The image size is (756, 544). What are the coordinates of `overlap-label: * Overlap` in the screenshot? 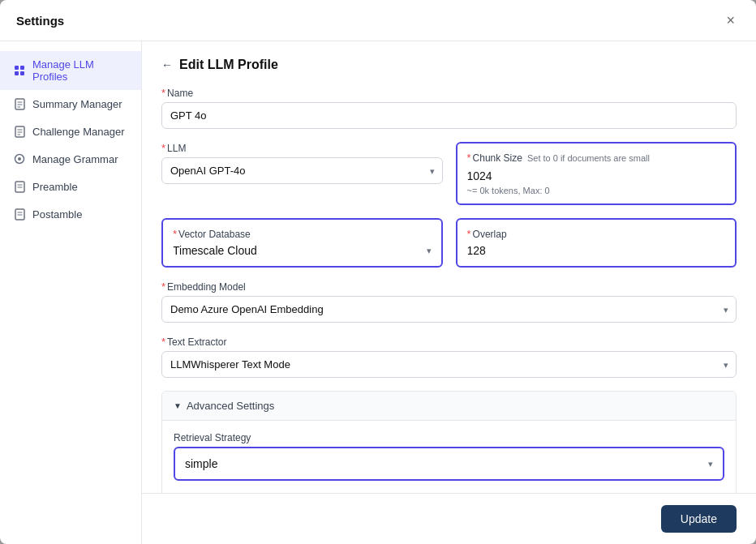 It's located at (597, 233).